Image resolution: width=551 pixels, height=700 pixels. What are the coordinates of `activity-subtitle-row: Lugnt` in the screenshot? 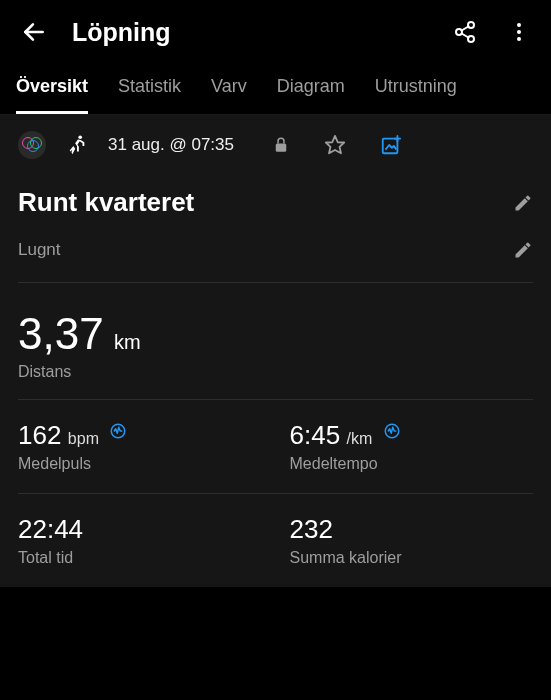 It's located at (276, 254).